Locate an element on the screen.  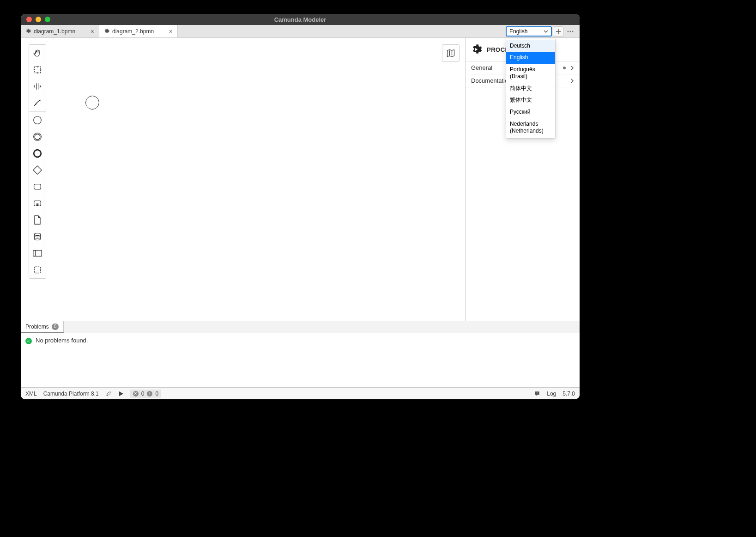
error-count: 0 is located at coordinates (143, 394).